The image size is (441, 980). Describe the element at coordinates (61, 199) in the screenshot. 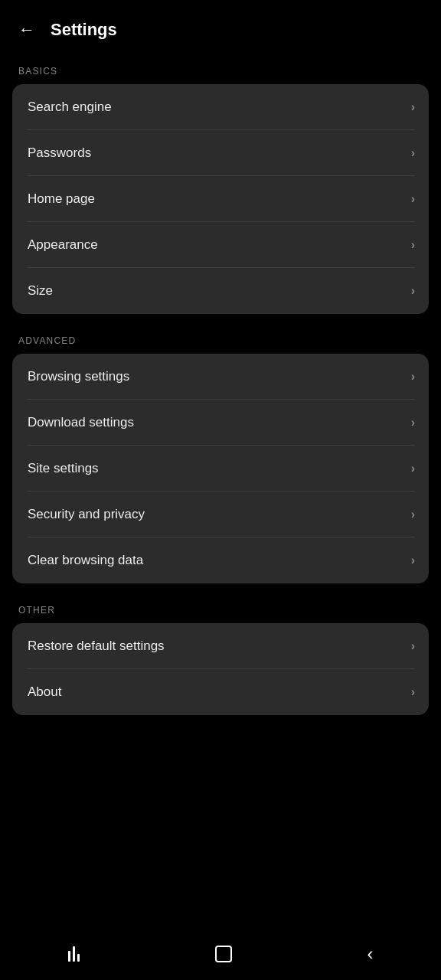

I see `settings-item-label-home-page: Home page` at that location.